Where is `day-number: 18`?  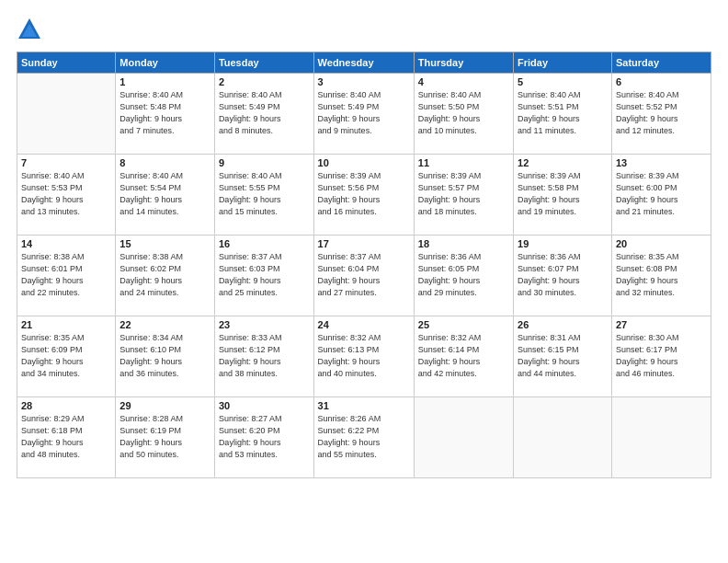 day-number: 18 is located at coordinates (463, 244).